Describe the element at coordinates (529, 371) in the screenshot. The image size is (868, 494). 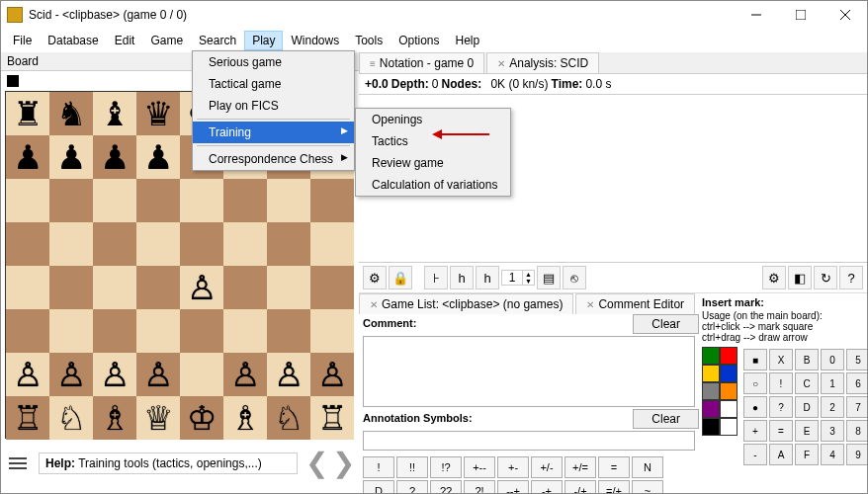
I see `comment-input` at that location.